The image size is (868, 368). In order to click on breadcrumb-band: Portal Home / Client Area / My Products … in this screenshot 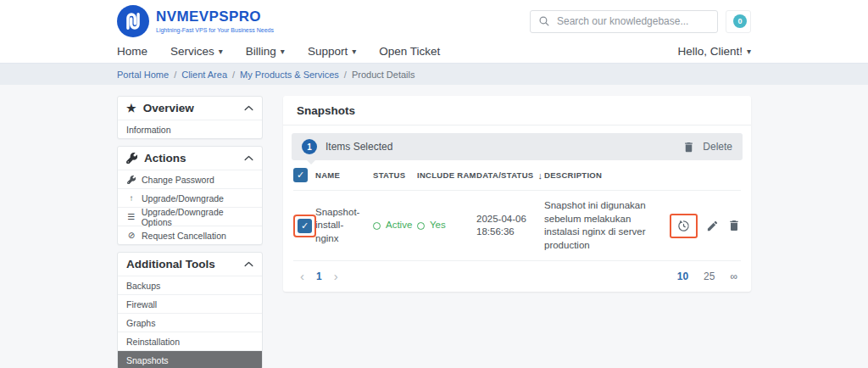, I will do `click(434, 74)`.